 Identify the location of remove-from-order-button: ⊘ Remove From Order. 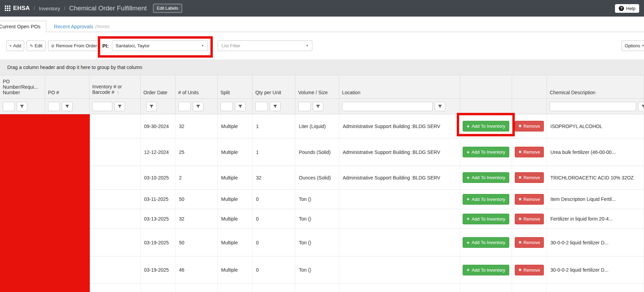
(74, 46).